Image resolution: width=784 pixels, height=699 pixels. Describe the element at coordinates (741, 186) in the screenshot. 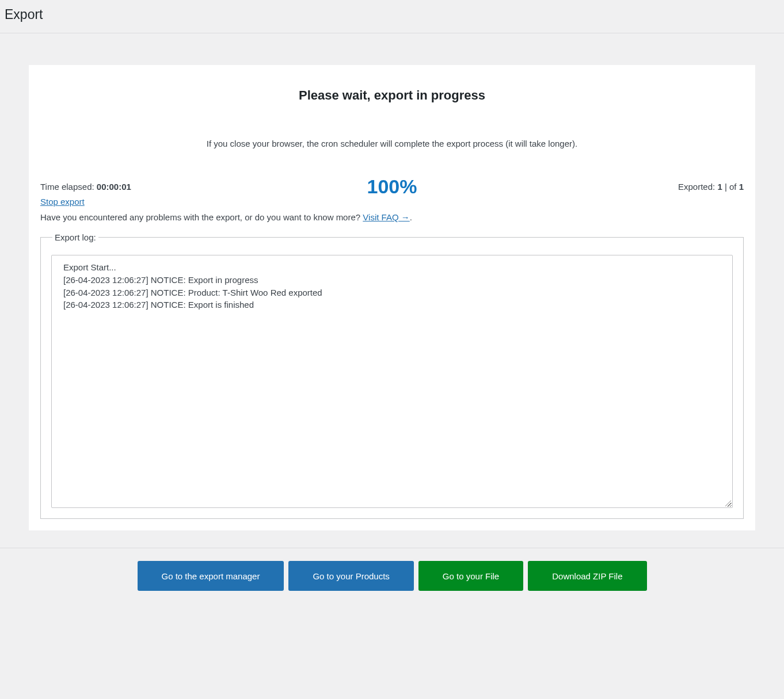

I see `exported-total: 1` at that location.